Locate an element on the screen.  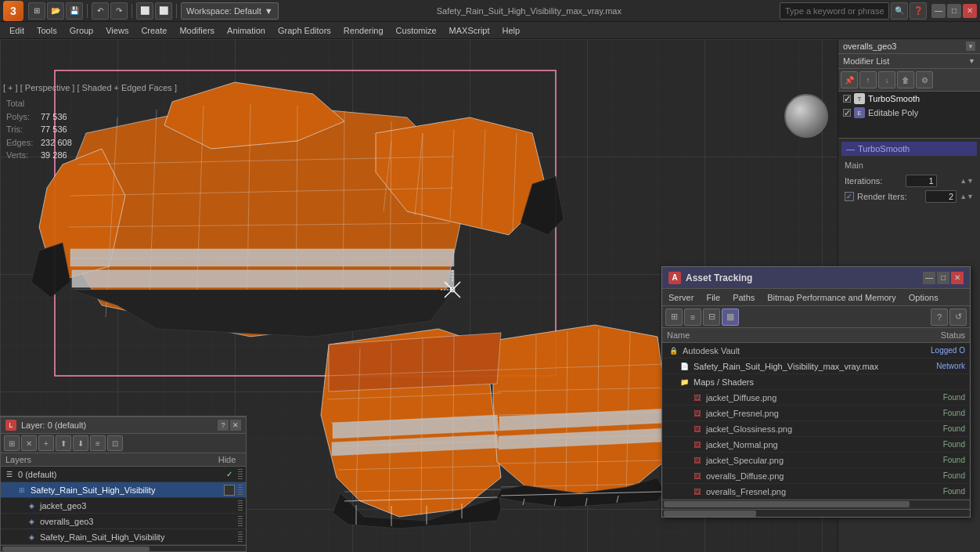
asset-btn3: ⊟ is located at coordinates (712, 317).